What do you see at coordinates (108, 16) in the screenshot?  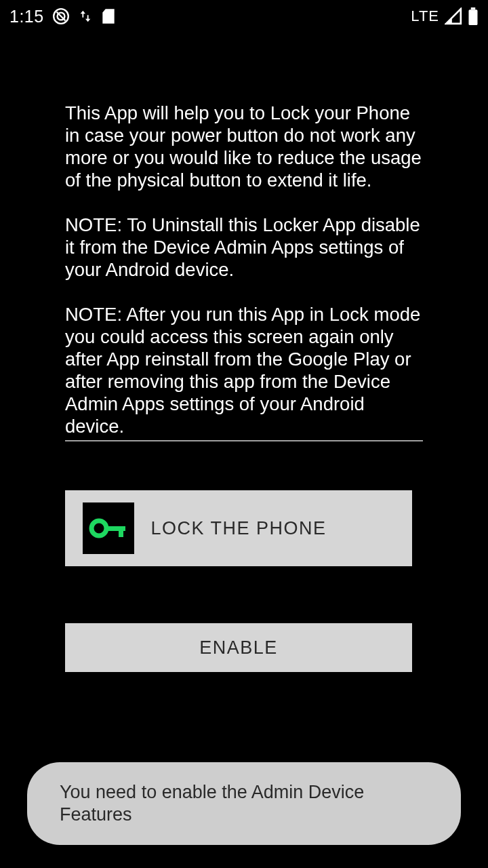 I see `sd-card-icon` at bounding box center [108, 16].